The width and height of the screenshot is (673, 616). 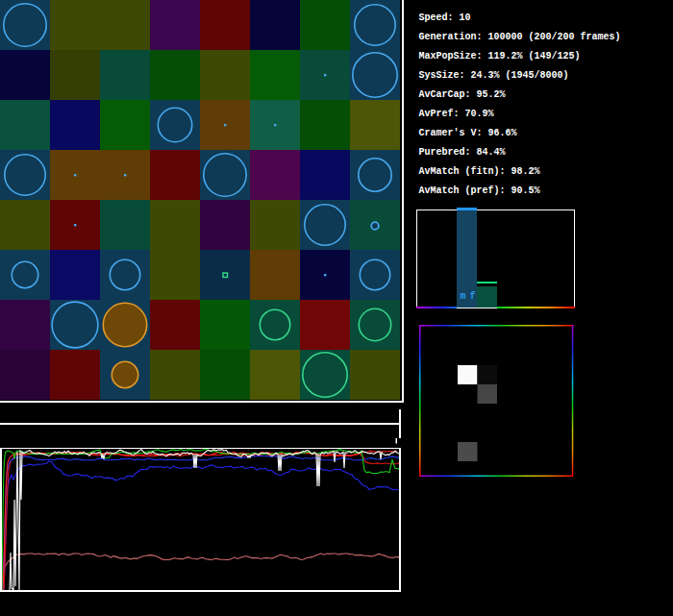 I want to click on svg-text: SysSize: 24.3% (1945/8000), so click(x=494, y=75).